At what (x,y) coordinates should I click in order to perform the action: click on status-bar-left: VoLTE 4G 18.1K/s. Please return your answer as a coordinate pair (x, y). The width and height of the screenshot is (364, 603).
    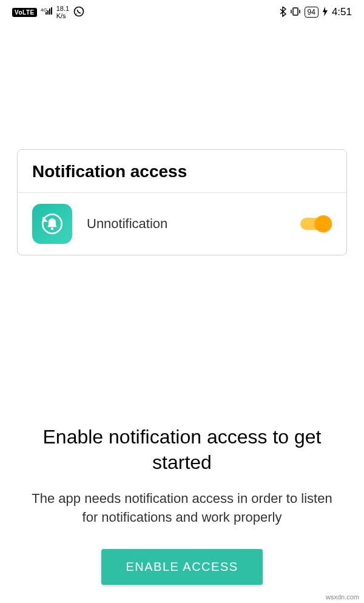
    Looking at the image, I should click on (49, 12).